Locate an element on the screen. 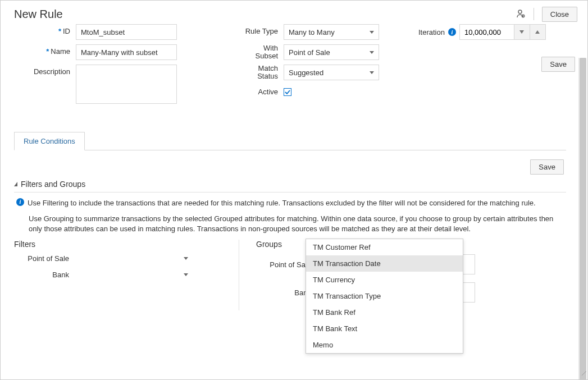 Image resolution: width=588 pixels, height=380 pixels. filter-bank-select is located at coordinates (132, 275).